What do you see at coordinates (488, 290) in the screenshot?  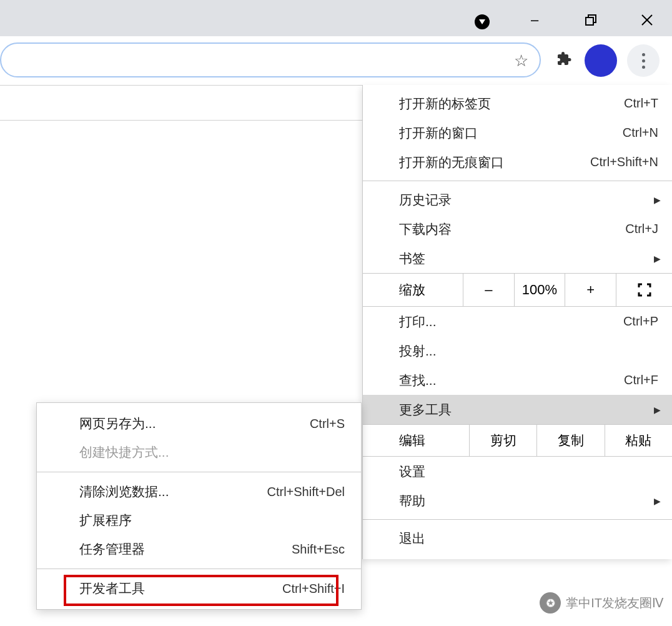 I see `zoom-out-button: –` at bounding box center [488, 290].